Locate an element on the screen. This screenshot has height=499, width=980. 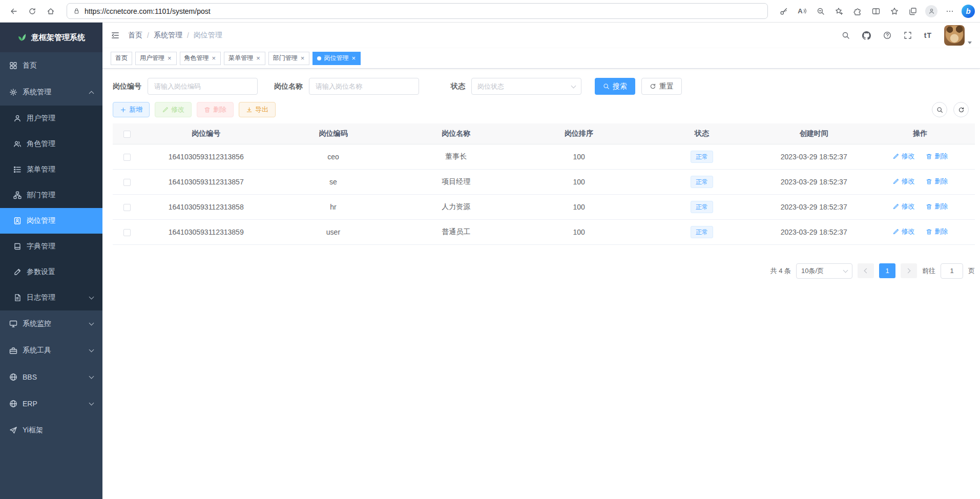
split-screen-button is located at coordinates (876, 11).